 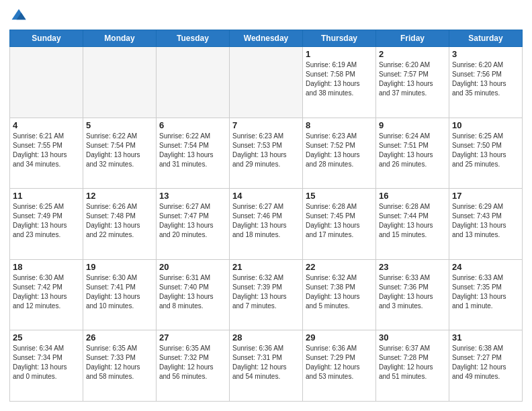 What do you see at coordinates (412, 39) in the screenshot?
I see `calendar-header-friday: Friday` at bounding box center [412, 39].